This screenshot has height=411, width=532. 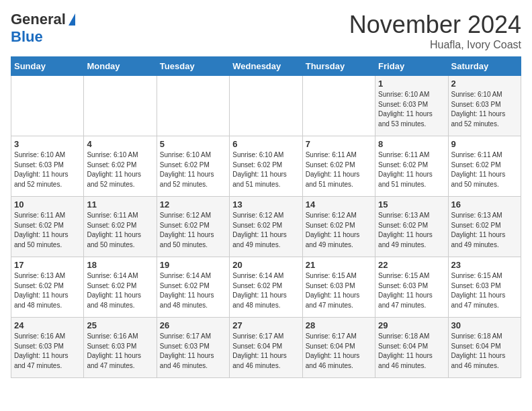 What do you see at coordinates (339, 144) in the screenshot?
I see `day-number: 7` at bounding box center [339, 144].